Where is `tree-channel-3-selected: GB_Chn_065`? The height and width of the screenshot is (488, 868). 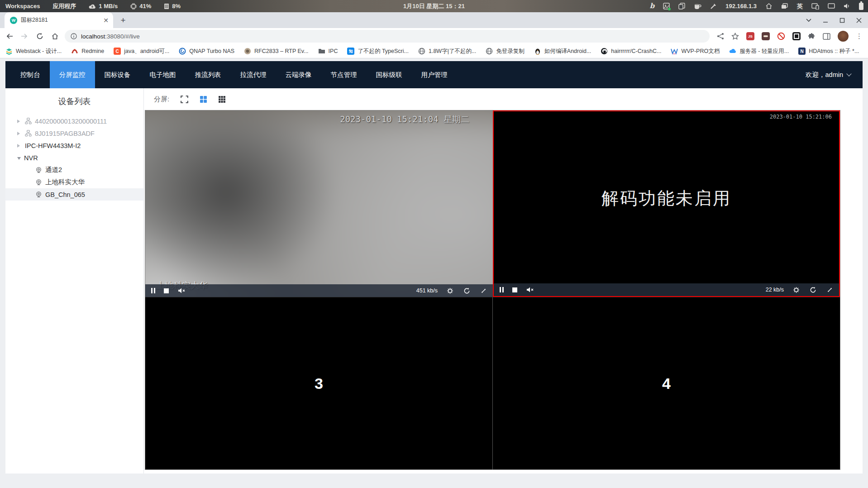 tree-channel-3-selected: GB_Chn_065 is located at coordinates (74, 195).